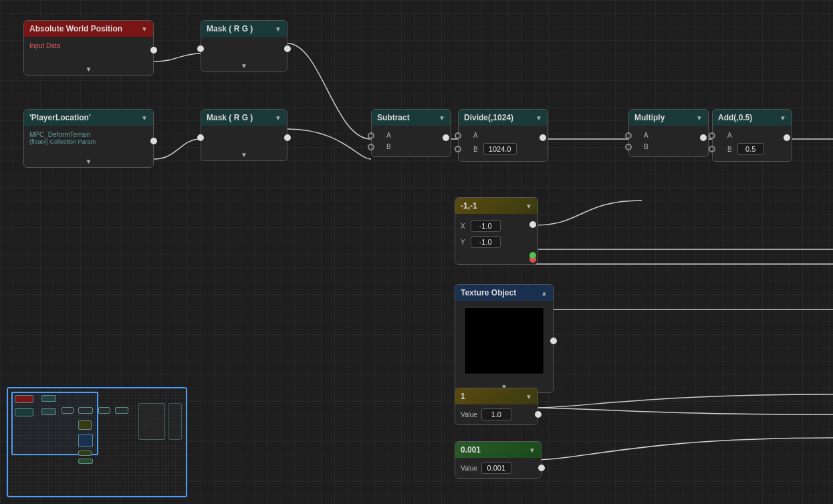  Describe the element at coordinates (201, 49) in the screenshot. I see `input-pin-mask1` at that location.